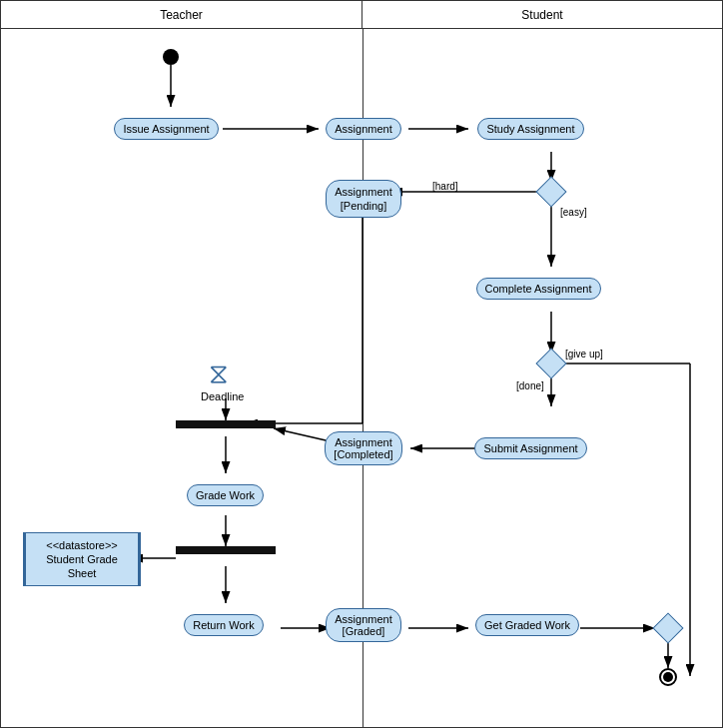 The width and height of the screenshot is (723, 728). I want to click on issue-assignment-label: Issue Assignment, so click(166, 129).